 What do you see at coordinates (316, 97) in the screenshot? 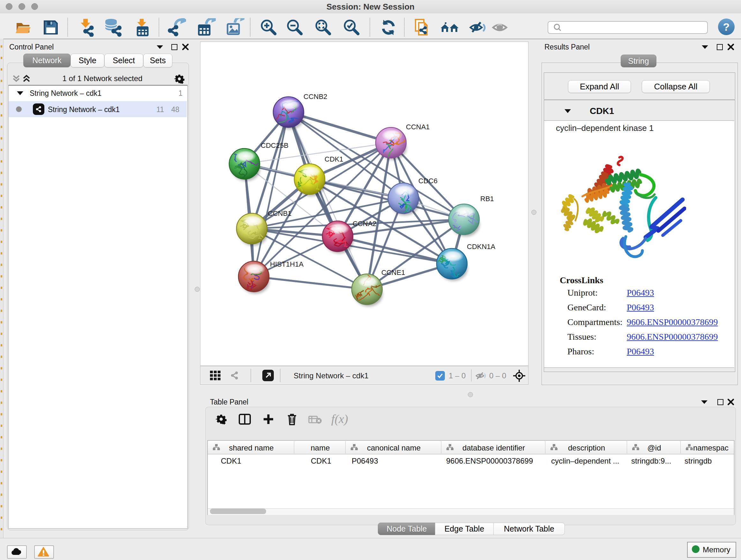
I see `svg-text: CCNB2` at bounding box center [316, 97].